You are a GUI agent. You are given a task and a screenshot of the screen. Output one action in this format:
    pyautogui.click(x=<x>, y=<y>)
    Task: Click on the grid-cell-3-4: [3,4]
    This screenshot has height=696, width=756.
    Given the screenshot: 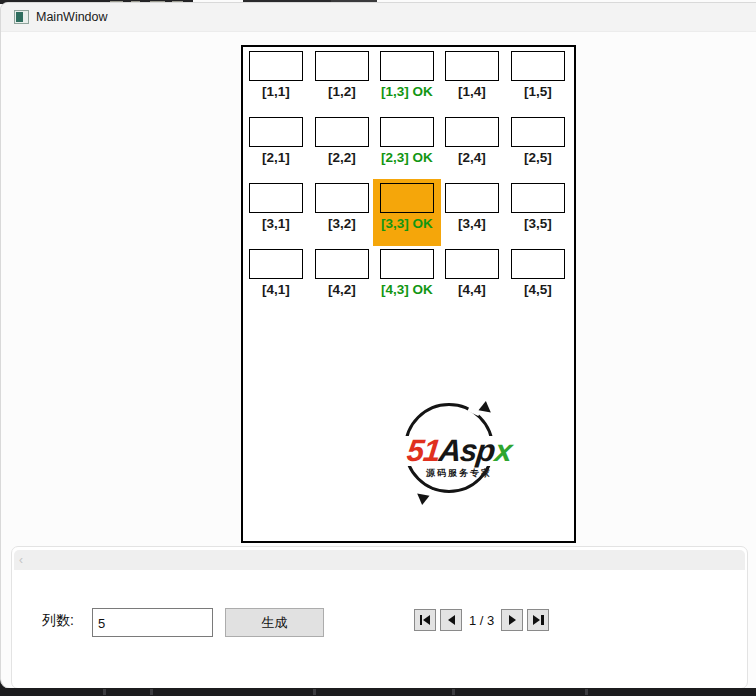 What is the action you would take?
    pyautogui.click(x=472, y=207)
    